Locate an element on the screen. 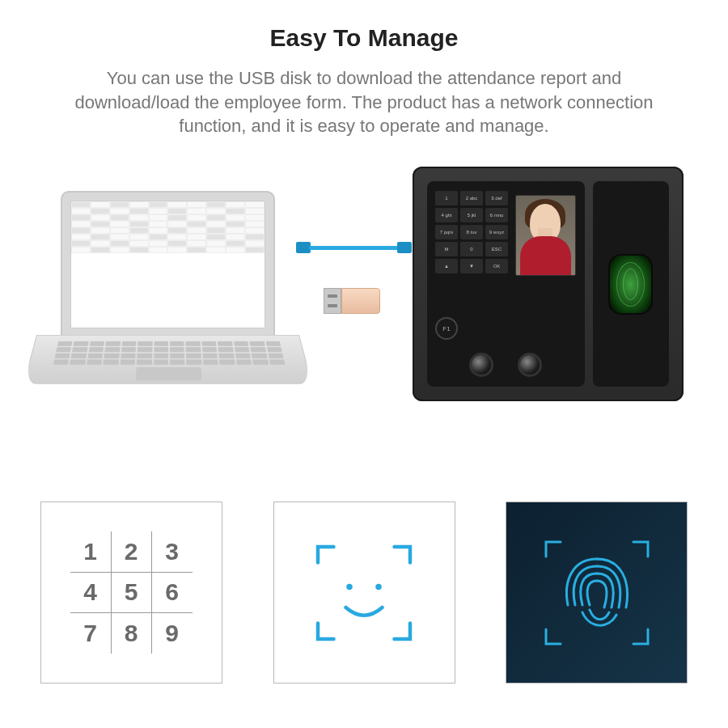 This screenshot has width=728, height=728. keypad-btn: 4 ghi is located at coordinates (447, 215).